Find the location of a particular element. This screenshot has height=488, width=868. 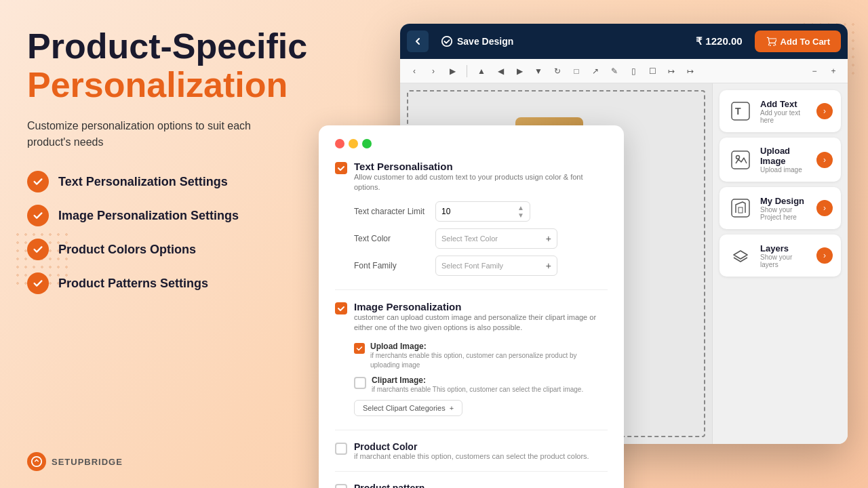

text-char-limit-label: Text character Limit is located at coordinates (395, 211).